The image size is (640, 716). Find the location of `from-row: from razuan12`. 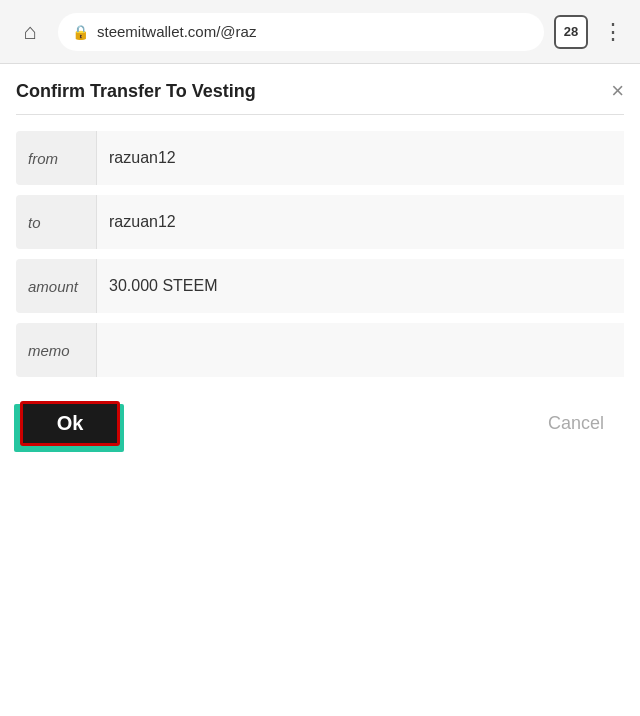

from-row: from razuan12 is located at coordinates (320, 158).